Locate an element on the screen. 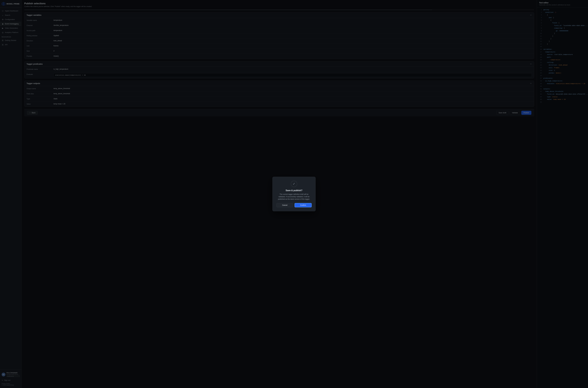 The image size is (588, 388). modal-description: The current tagger definition draft will… is located at coordinates (294, 197).